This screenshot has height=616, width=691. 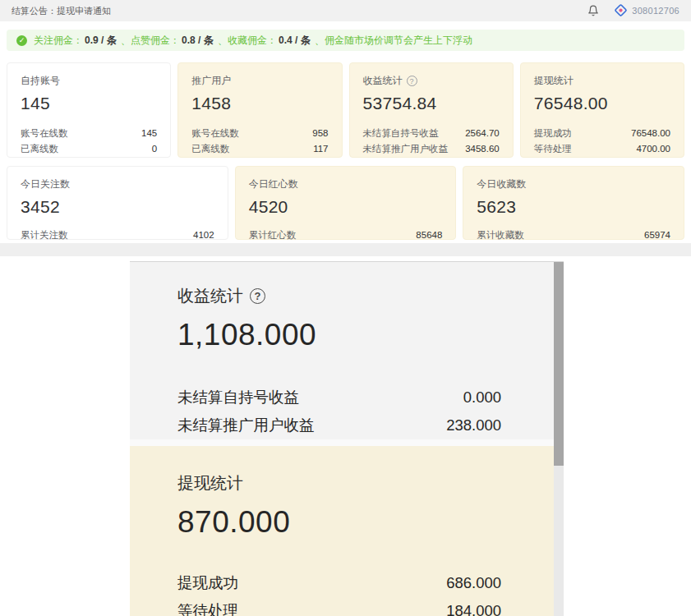 I want to click on user-id: 308012706, so click(x=656, y=11).